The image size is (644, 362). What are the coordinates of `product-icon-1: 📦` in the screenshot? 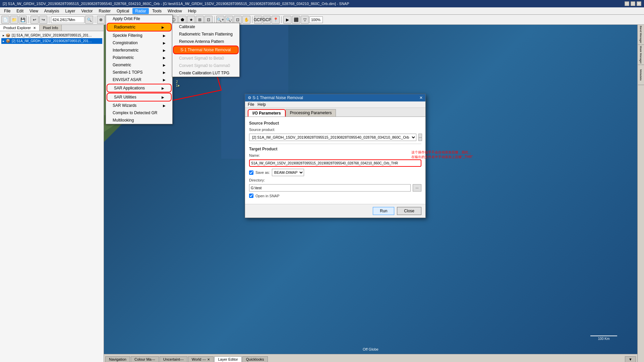 It's located at (8, 35).